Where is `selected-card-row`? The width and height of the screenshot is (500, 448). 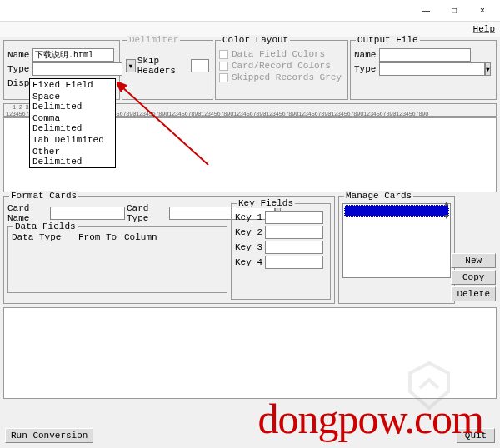 selected-card-row is located at coordinates (397, 211).